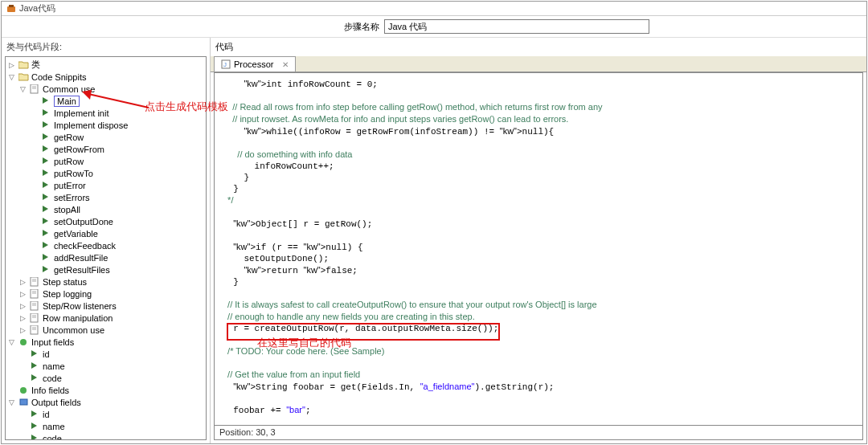  Describe the element at coordinates (106, 125) in the screenshot. I see `tree-item: Implement dispose` at that location.